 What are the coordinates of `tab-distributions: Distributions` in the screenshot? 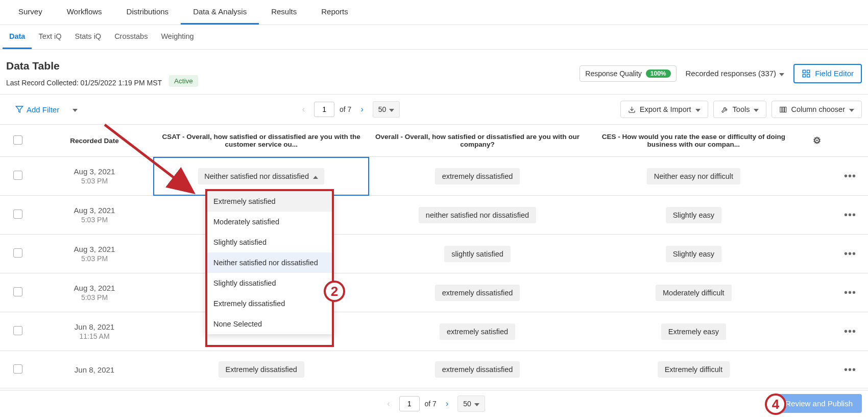 It's located at (148, 12).